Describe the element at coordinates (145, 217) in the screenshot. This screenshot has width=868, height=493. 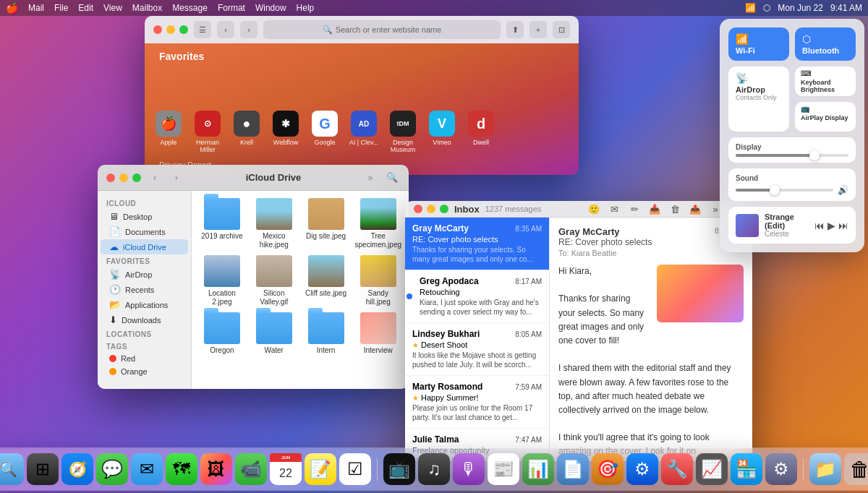
I see `sidebar-item-desktop: 🖥 Desktop` at that location.